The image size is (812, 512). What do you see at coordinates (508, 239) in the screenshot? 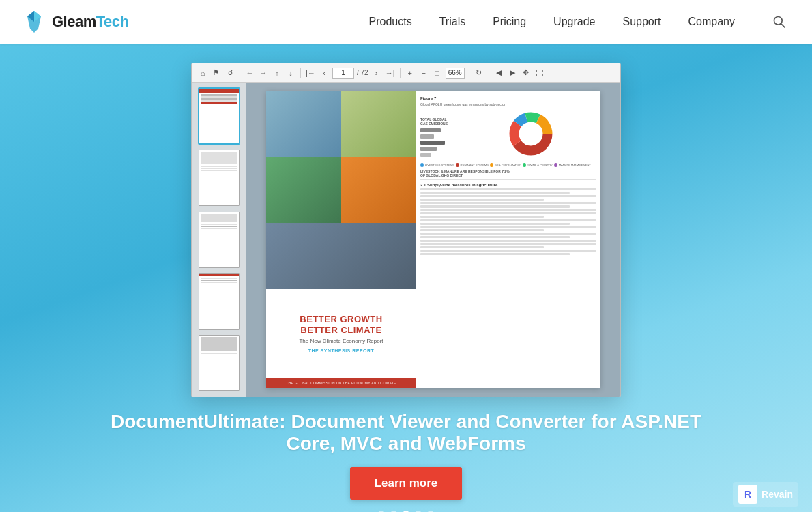
I see `doc-right-column: Figure 7 Global AFOLU greenhouse gas emi…` at bounding box center [508, 239].